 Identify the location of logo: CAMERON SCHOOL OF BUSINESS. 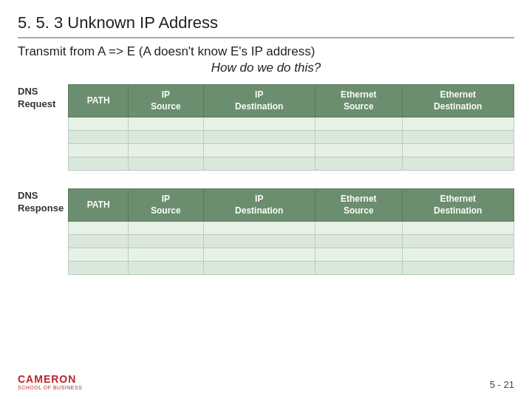
(50, 381).